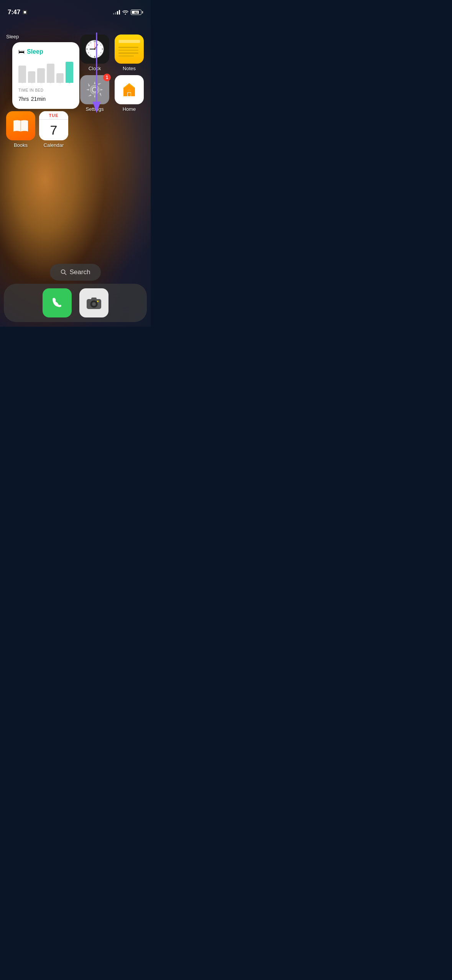 The height and width of the screenshot is (980, 452). I want to click on signal-bars, so click(117, 12).